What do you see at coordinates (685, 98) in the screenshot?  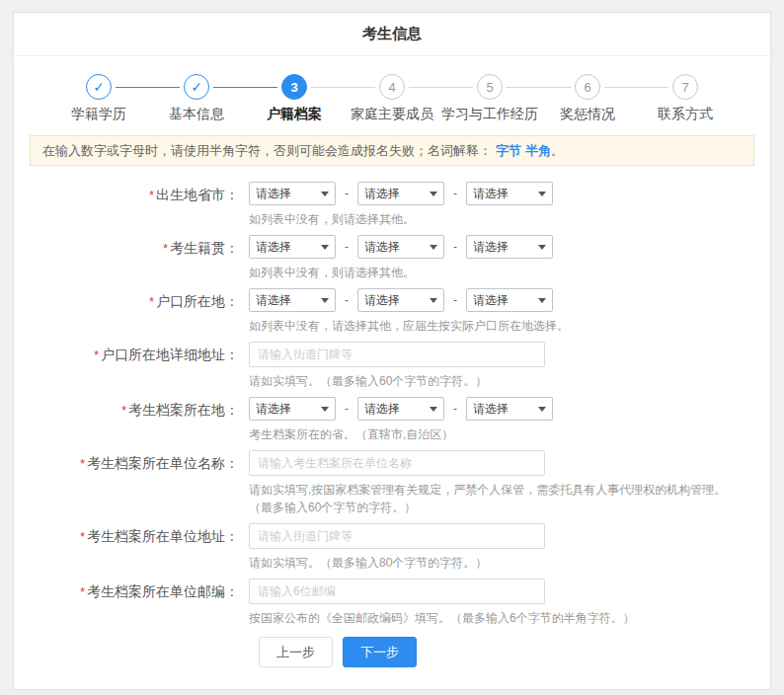 I see `step-contact-info: 7 联系方式` at bounding box center [685, 98].